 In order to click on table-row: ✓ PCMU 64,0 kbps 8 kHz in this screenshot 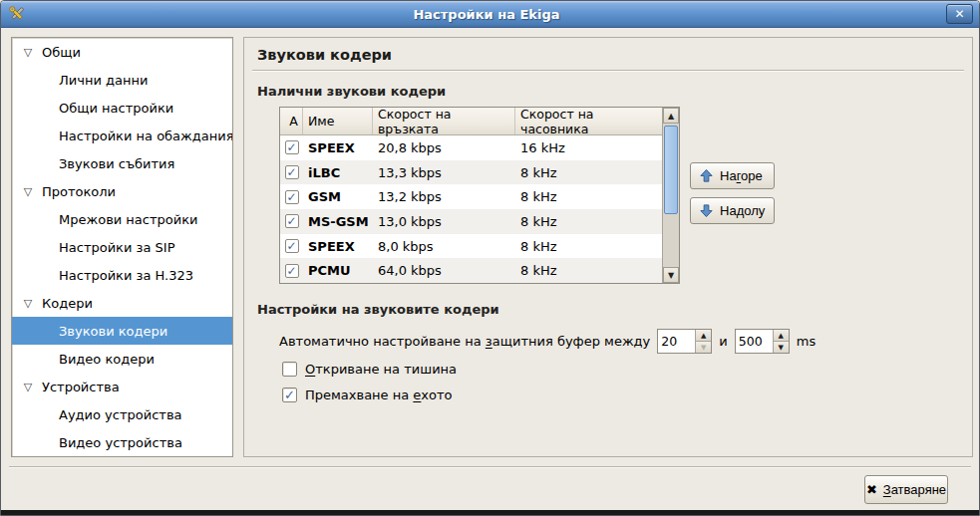, I will do `click(471, 271)`.